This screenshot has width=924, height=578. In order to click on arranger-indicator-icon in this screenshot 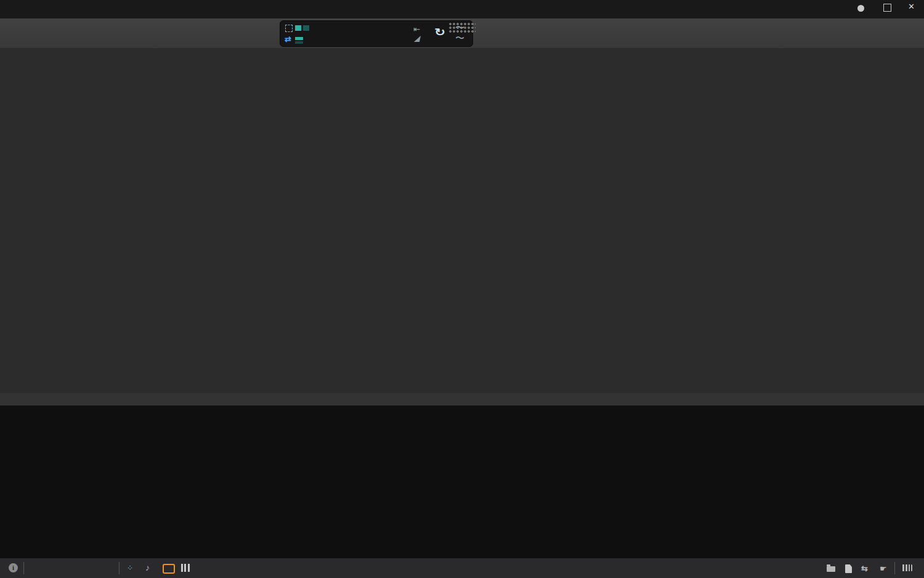, I will do `click(306, 28)`.